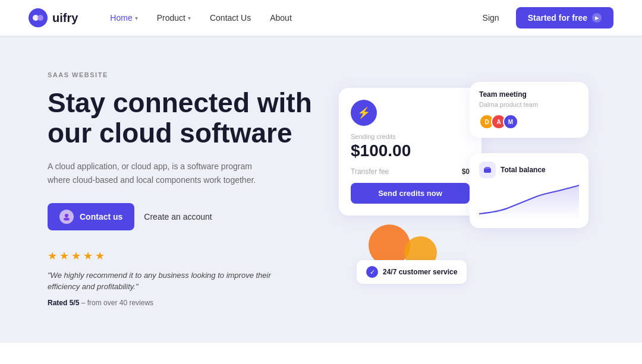 This screenshot has height=364, width=642. What do you see at coordinates (174, 18) in the screenshot?
I see `nav-item-product: Product ▾` at bounding box center [174, 18].